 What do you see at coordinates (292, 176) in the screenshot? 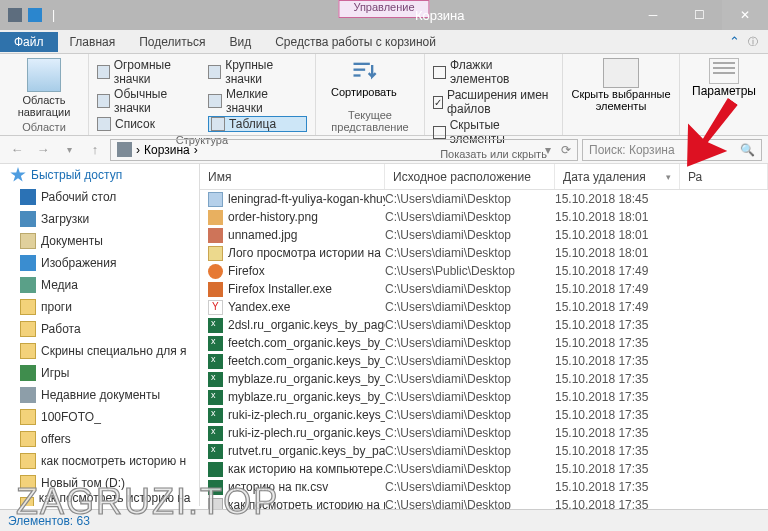
I see `col-name: Имя` at bounding box center [292, 176].